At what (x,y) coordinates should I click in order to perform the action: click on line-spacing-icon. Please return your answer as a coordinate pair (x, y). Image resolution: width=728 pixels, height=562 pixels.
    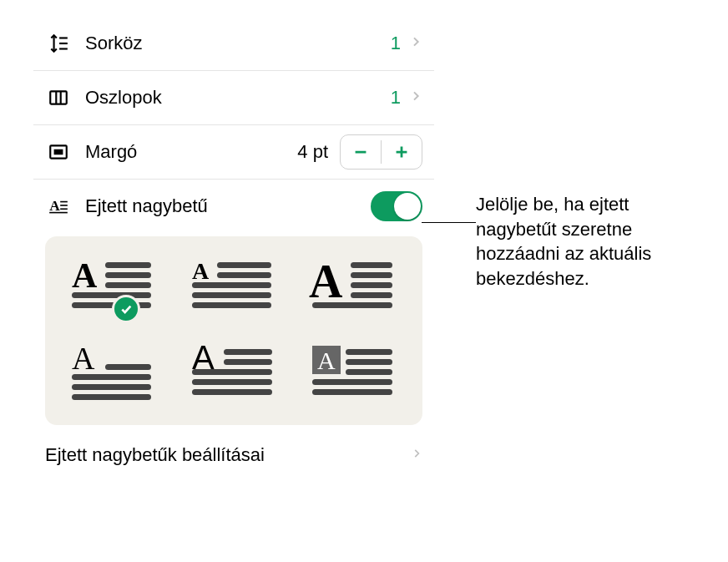
    Looking at the image, I should click on (58, 43).